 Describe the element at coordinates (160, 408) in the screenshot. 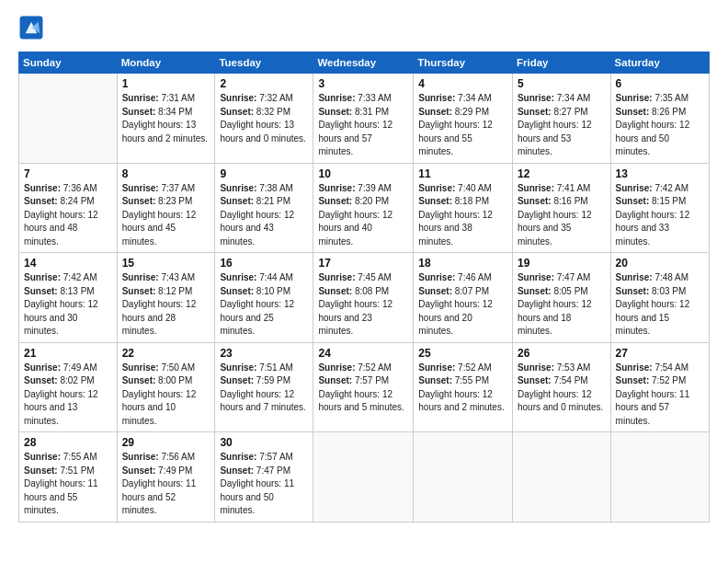

I see `daylight-label: Daylight hours: 12 hours and 10 minutes.` at that location.